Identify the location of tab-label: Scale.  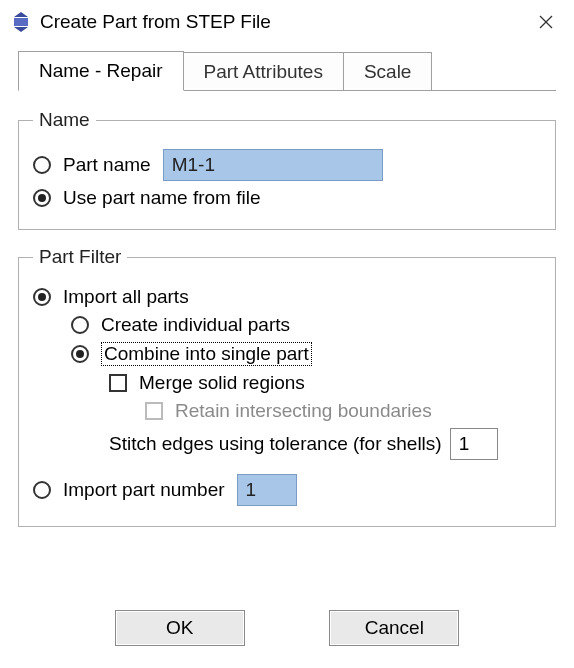
(388, 72).